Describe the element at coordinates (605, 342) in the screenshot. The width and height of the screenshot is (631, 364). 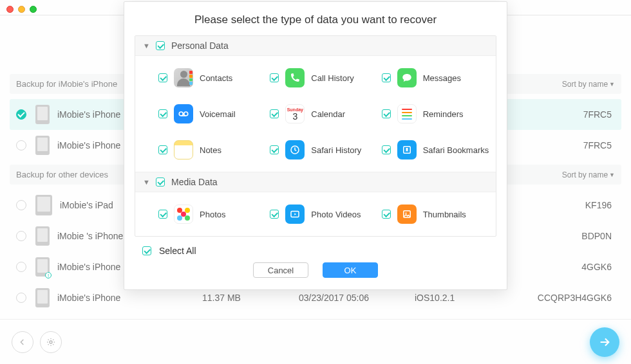
I see `arrow-right-icon` at that location.